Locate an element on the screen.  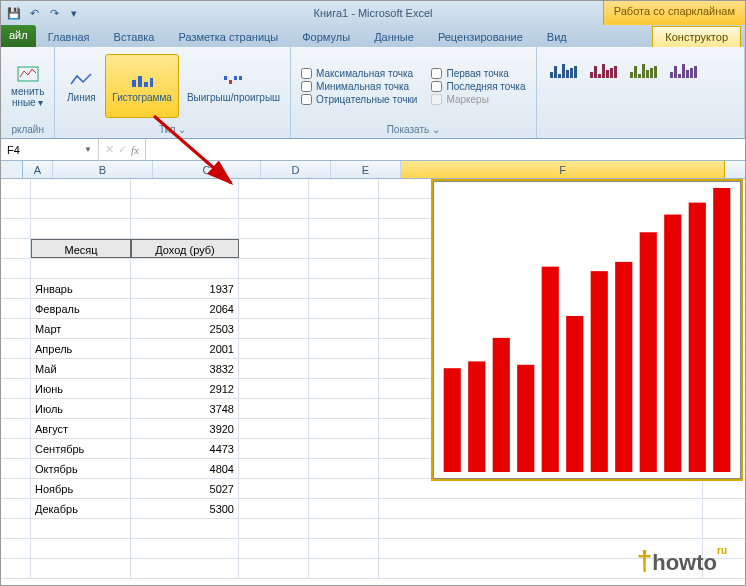
colhead-A: A is located at coordinates (38, 170).